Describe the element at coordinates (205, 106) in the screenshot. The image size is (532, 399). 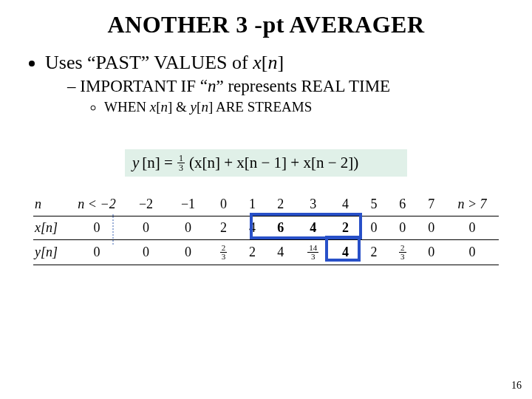
I see `b3-n2: n` at that location.